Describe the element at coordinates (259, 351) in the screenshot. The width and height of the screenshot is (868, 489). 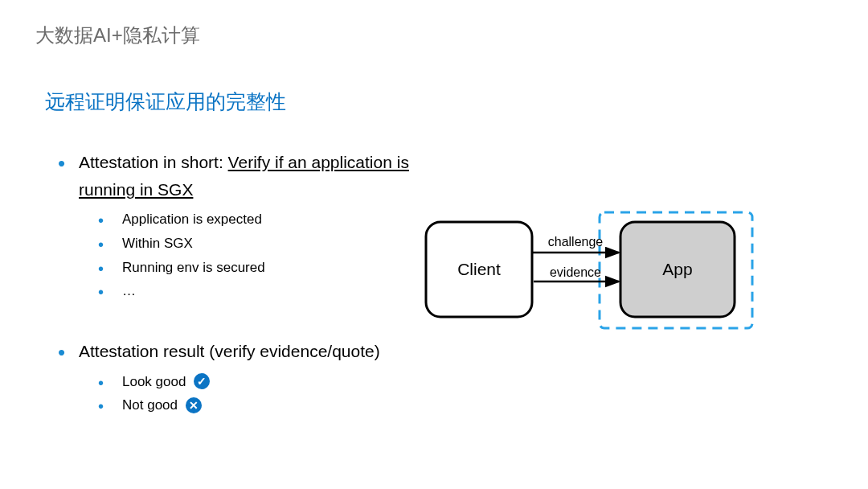
I see `bullet-main-2: Attestation result (verify evidence/quot…` at that location.